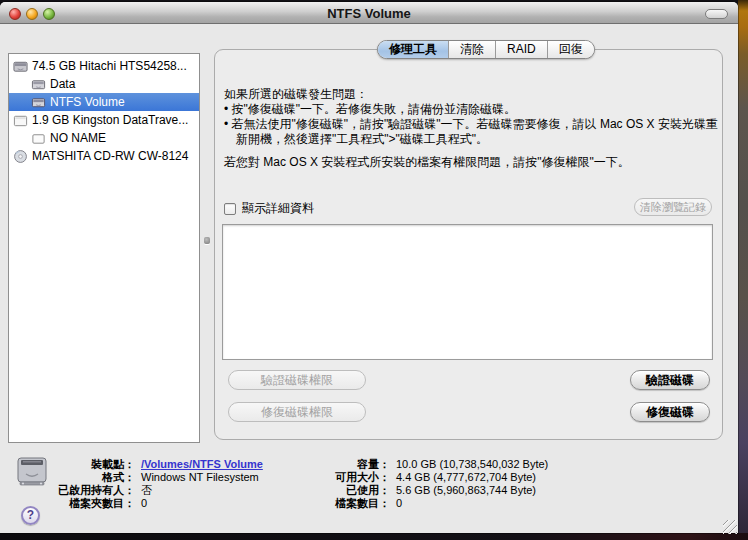 The width and height of the screenshot is (748, 540). What do you see at coordinates (399, 504) in the screenshot?
I see `file-count-value: 0` at bounding box center [399, 504].